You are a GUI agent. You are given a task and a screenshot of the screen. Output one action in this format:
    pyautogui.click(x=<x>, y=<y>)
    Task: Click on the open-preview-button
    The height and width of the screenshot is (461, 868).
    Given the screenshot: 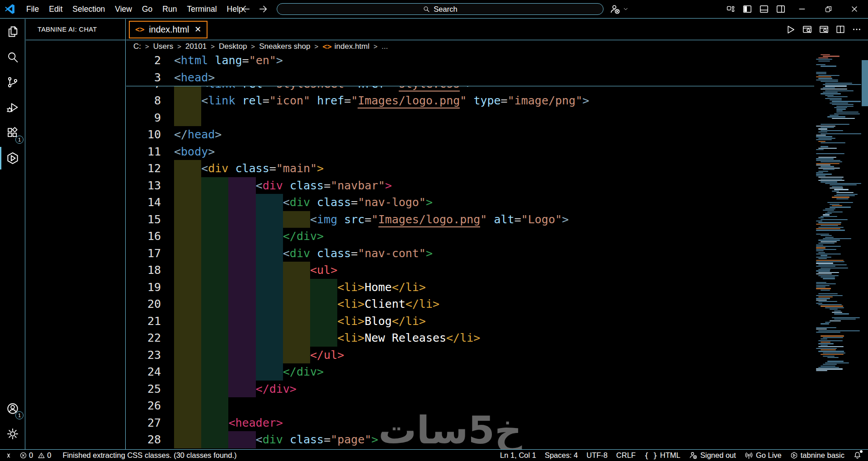 What is the action you would take?
    pyautogui.click(x=807, y=30)
    